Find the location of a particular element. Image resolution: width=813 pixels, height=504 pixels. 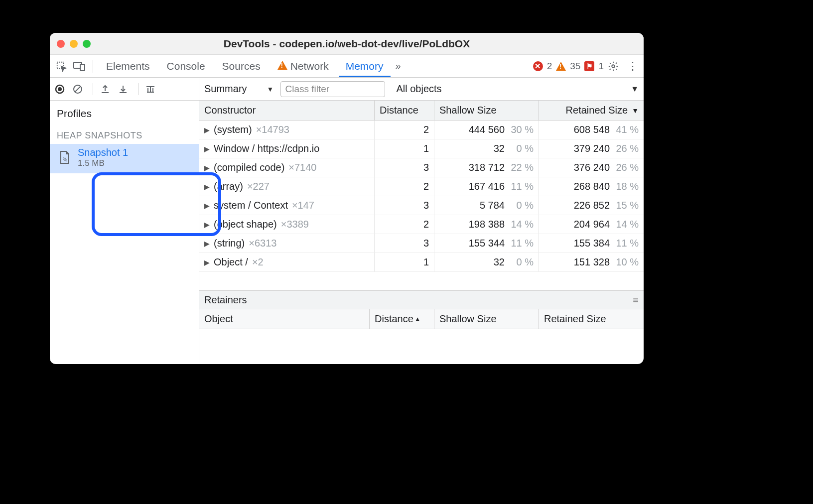

warning-count: 35 is located at coordinates (575, 66).